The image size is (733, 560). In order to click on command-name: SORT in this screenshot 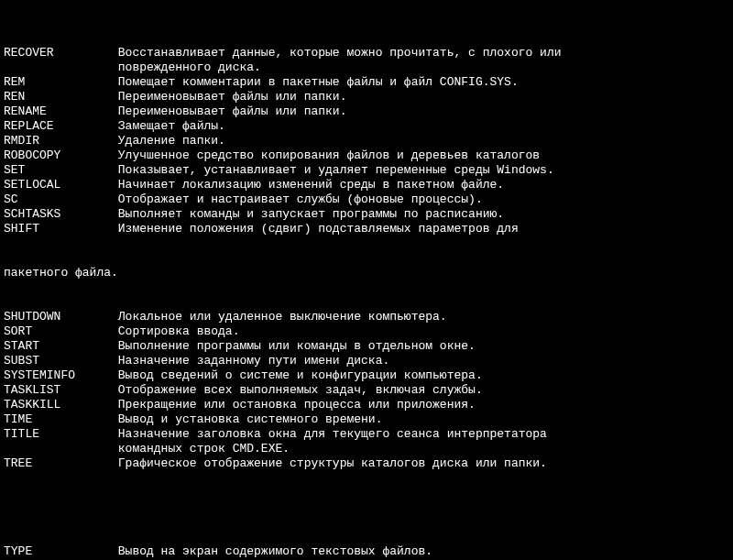, I will do `click(60, 332)`.